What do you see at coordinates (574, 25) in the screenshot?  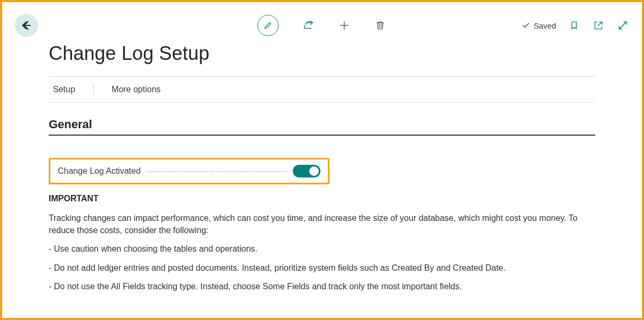 I see `bookmark-button` at bounding box center [574, 25].